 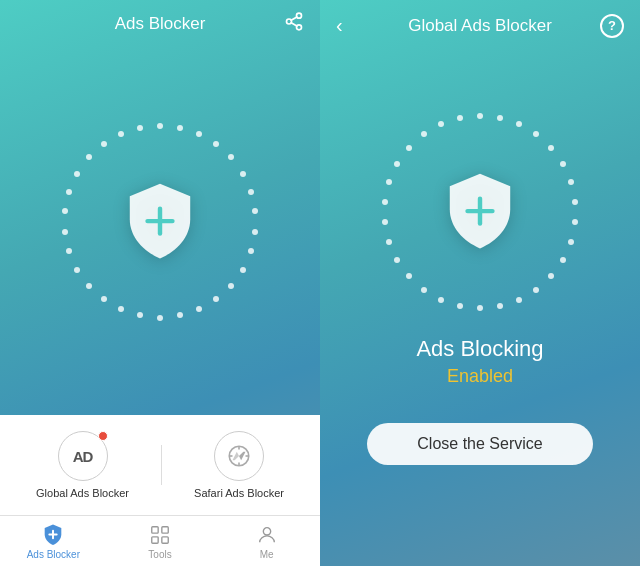 I want to click on tab-me: Me, so click(x=266, y=542).